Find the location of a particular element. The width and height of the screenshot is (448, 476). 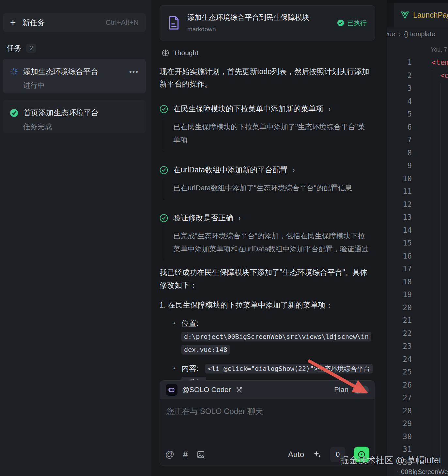

spinner-icon is located at coordinates (14, 72).